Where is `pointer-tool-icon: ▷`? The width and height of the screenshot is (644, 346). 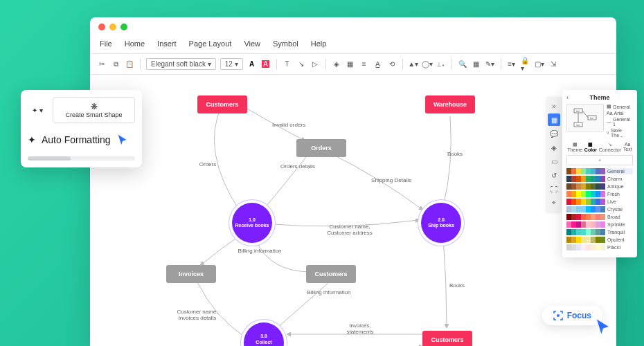 pointer-tool-icon: ▷ is located at coordinates (315, 64).